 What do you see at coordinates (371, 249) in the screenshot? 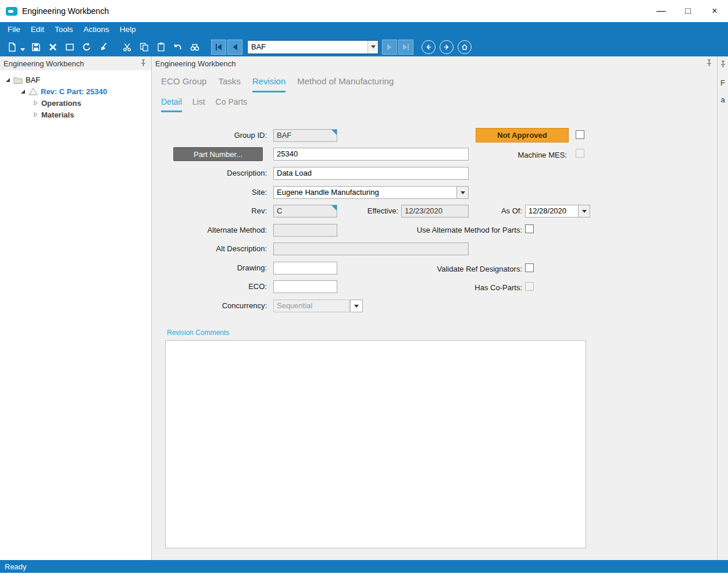
I see `alt-description-field` at bounding box center [371, 249].